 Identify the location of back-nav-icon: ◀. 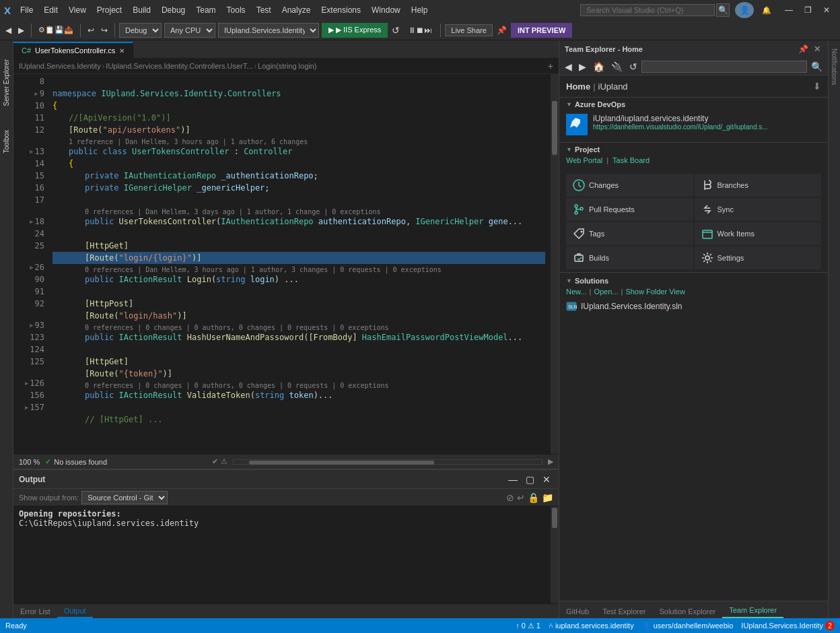
(568, 67).